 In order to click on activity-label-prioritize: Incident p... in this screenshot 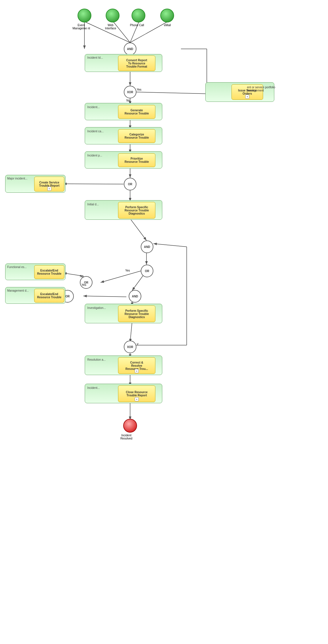, I will do `click(95, 155)`.